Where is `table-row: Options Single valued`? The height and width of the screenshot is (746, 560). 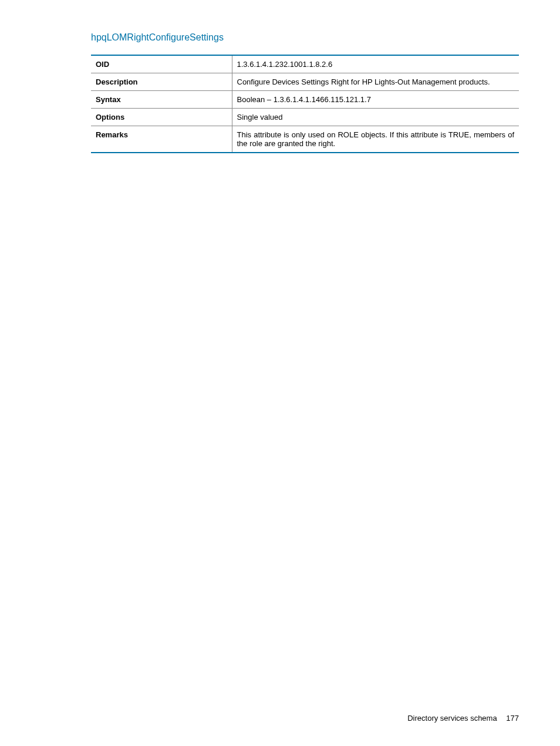
table-row: Options Single valued is located at coordinates (305, 117).